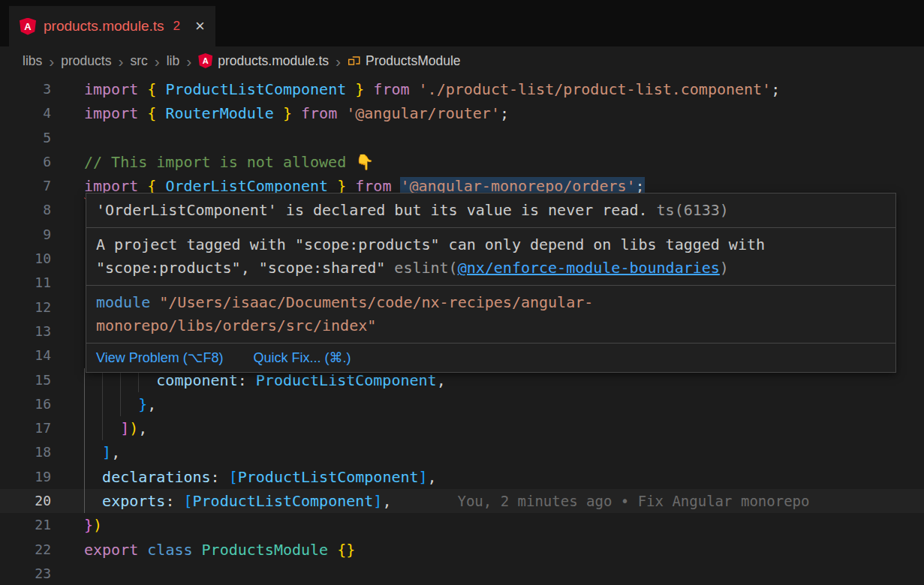 The image size is (924, 585). What do you see at coordinates (26, 113) in the screenshot?
I see `line-number: 4` at bounding box center [26, 113].